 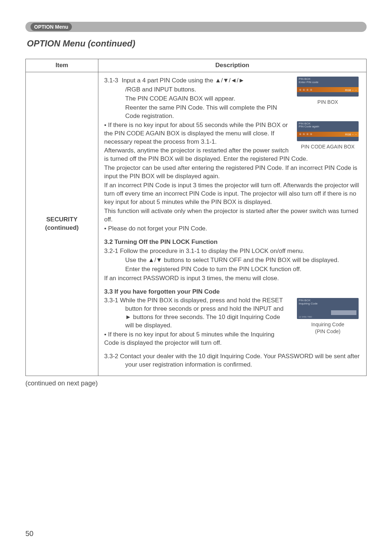 I want to click on p-321-c: Enter the registered PIN Code to turn th…, so click(x=232, y=269).